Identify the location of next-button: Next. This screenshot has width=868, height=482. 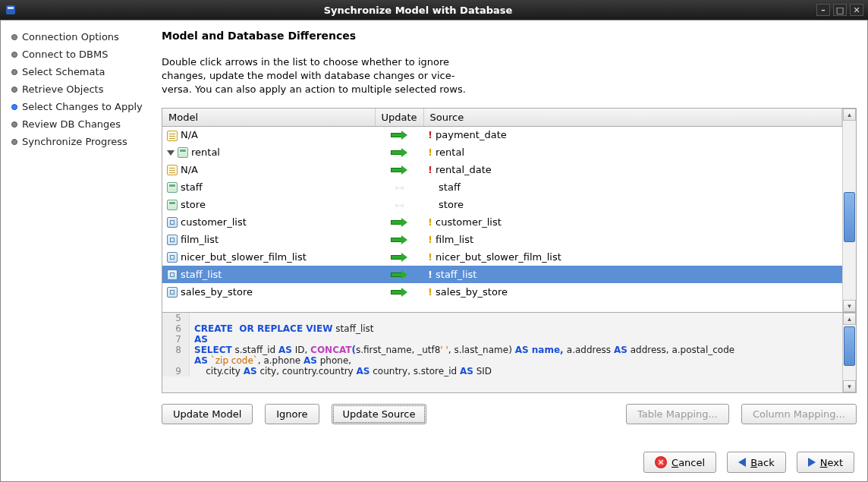
(826, 462).